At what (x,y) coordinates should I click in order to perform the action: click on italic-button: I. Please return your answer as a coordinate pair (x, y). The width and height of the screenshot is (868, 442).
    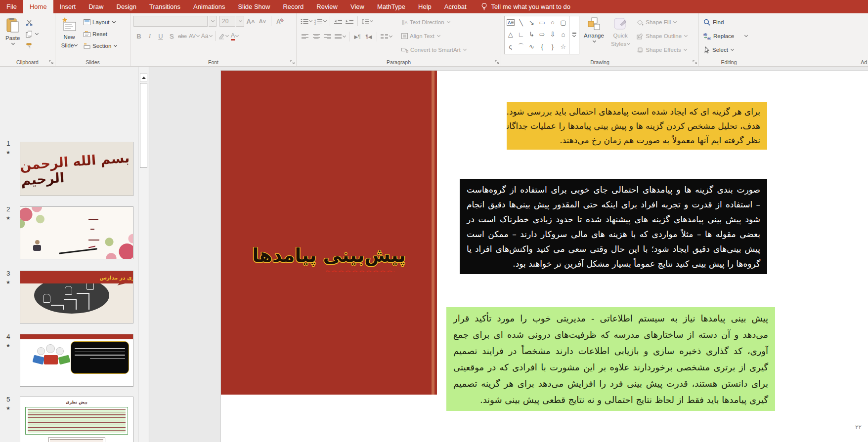
    Looking at the image, I should click on (150, 36).